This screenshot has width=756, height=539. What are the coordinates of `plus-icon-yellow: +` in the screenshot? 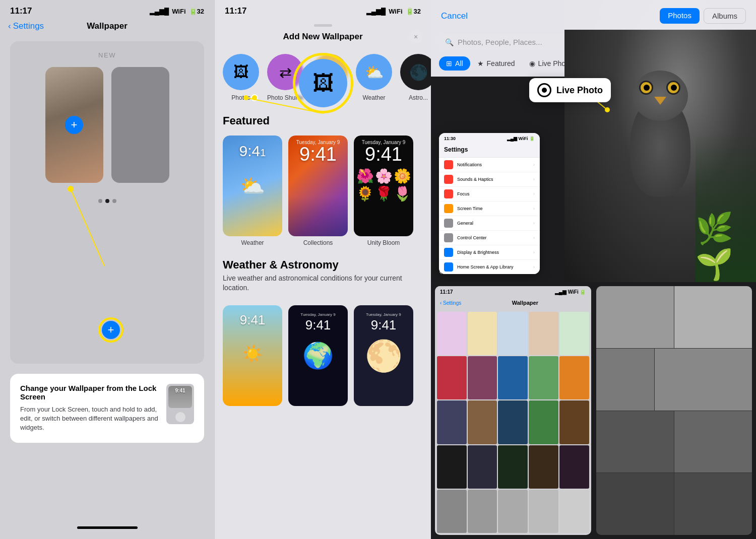 It's located at (111, 330).